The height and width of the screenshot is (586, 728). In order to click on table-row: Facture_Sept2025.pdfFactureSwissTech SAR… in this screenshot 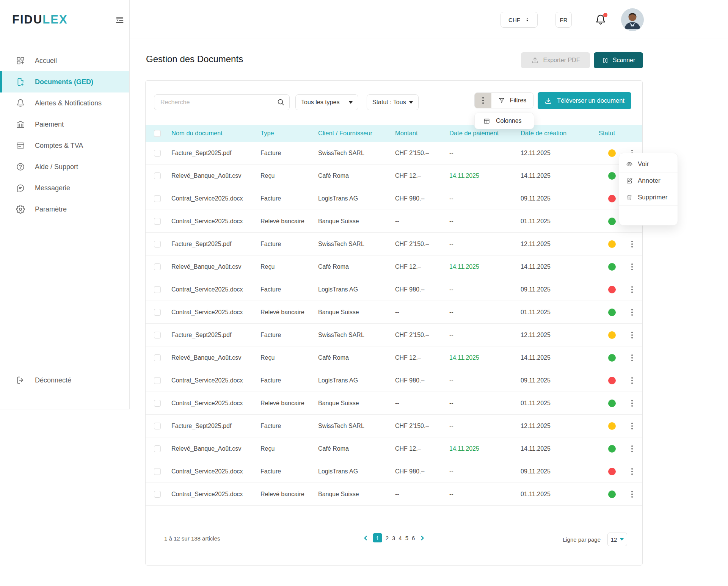, I will do `click(394, 335)`.